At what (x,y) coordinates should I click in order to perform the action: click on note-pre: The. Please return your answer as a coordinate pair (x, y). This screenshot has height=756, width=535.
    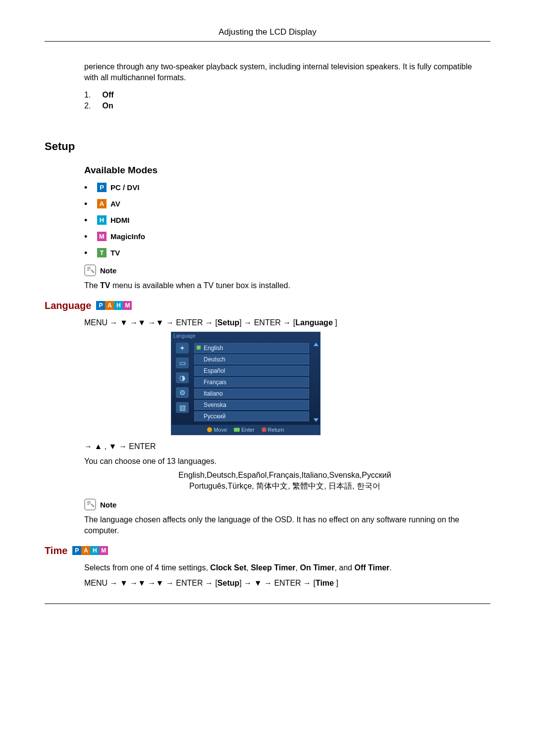
    Looking at the image, I should click on (92, 285).